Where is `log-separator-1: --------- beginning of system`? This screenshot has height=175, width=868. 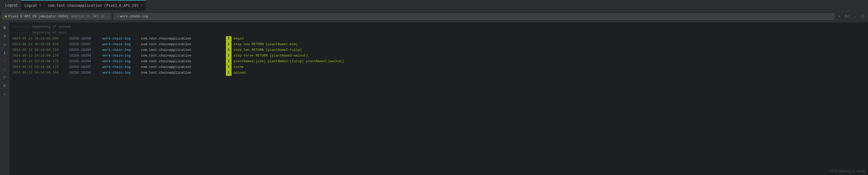 log-separator-1: --------- beginning of system is located at coordinates (439, 27).